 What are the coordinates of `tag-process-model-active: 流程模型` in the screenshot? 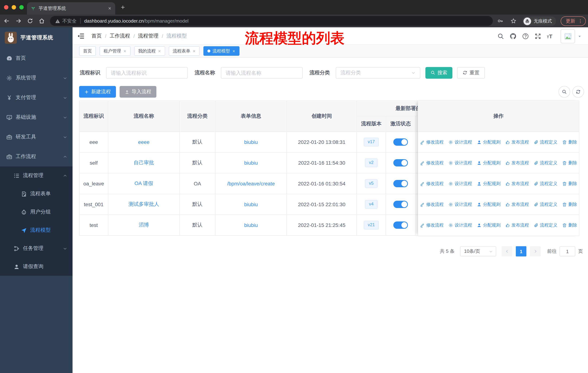 It's located at (221, 51).